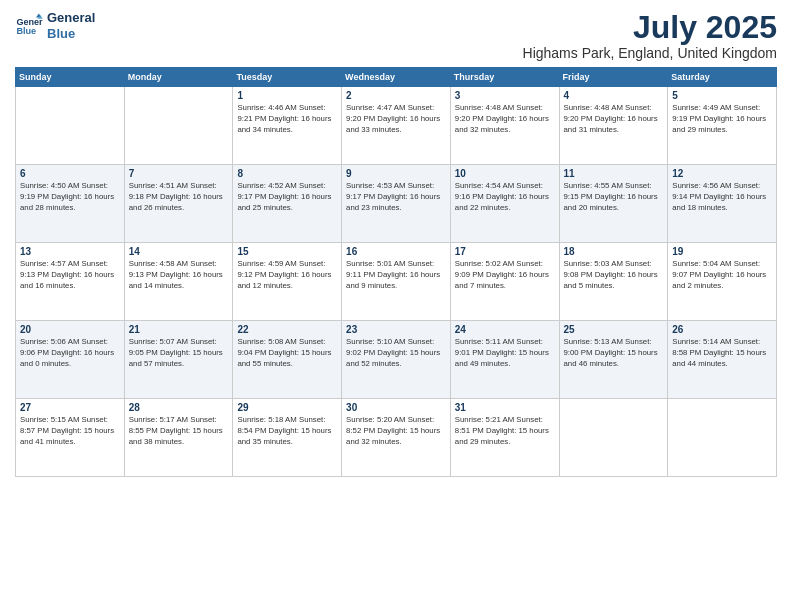 This screenshot has height=612, width=792. Describe the element at coordinates (396, 126) in the screenshot. I see `table-row: 2Sunrise: 4:47 AM Sunset: 9:20 PM Daylig…` at that location.